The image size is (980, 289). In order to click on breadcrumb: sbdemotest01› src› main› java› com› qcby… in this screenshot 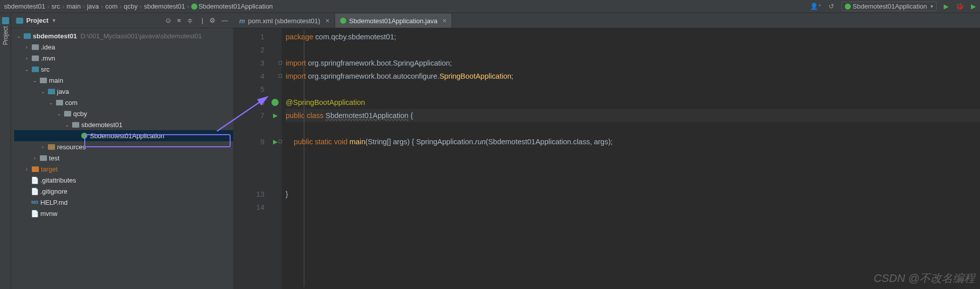, I will do `click(407, 6)`.